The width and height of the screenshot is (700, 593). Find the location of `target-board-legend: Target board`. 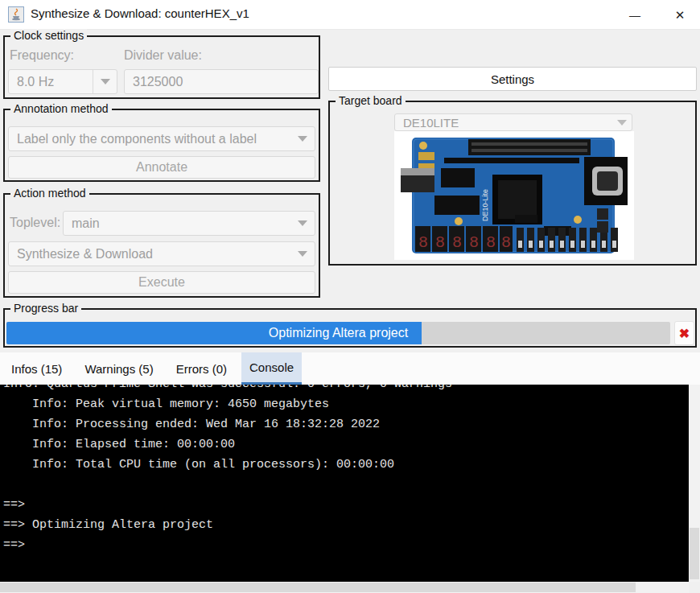

target-board-legend: Target board is located at coordinates (370, 101).